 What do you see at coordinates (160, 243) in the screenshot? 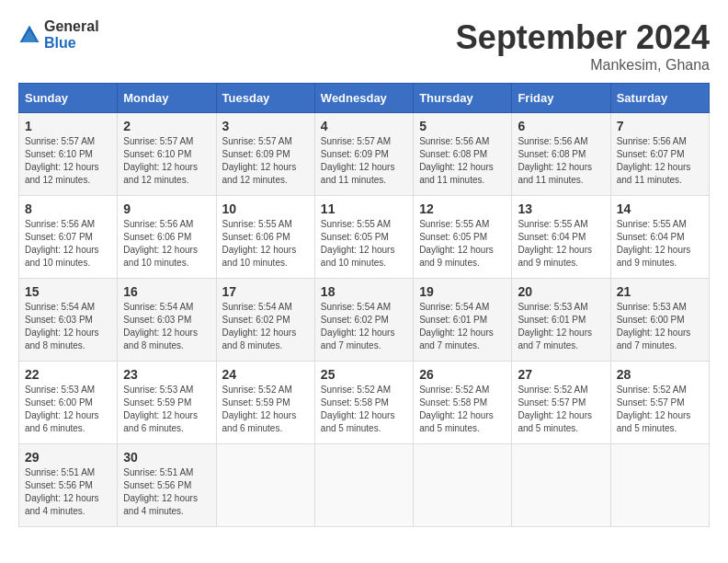
I see `day-info: Sunrise: 5:56 AMSunset: 6:06 PMDaylight:…` at bounding box center [160, 243].